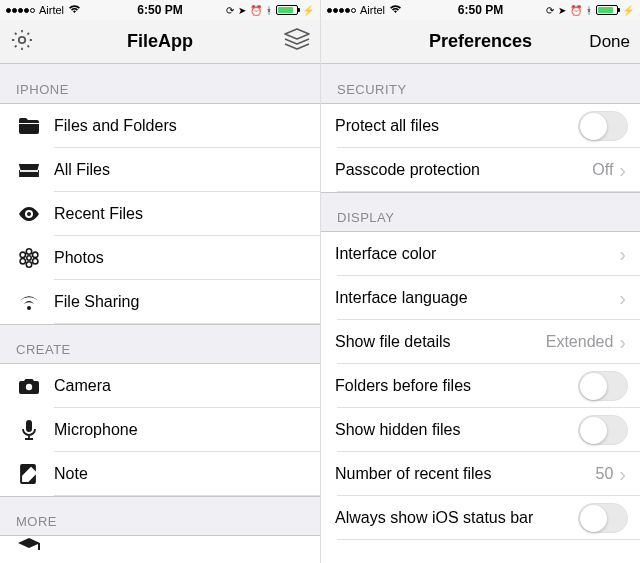 This screenshot has height=563, width=640. What do you see at coordinates (160, 386) in the screenshot?
I see `camera-row: Camera` at bounding box center [160, 386].